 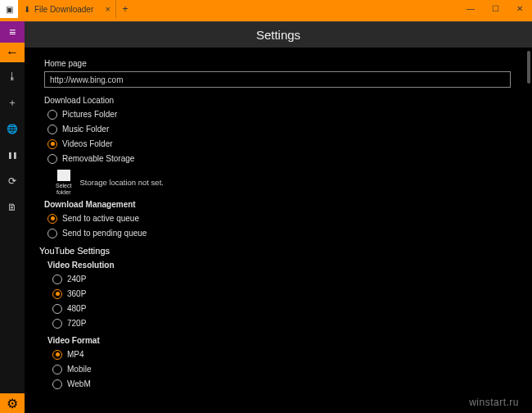 What do you see at coordinates (105, 233) in the screenshot?
I see `radio-label: Send to pending queue` at bounding box center [105, 233].